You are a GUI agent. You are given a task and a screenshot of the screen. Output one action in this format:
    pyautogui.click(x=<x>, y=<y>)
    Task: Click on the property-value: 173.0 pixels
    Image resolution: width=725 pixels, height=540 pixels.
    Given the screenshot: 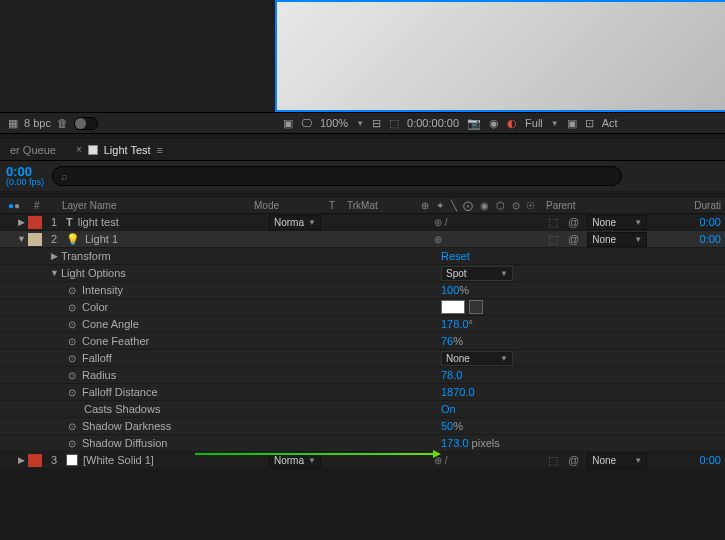 What is the action you would take?
    pyautogui.click(x=470, y=443)
    